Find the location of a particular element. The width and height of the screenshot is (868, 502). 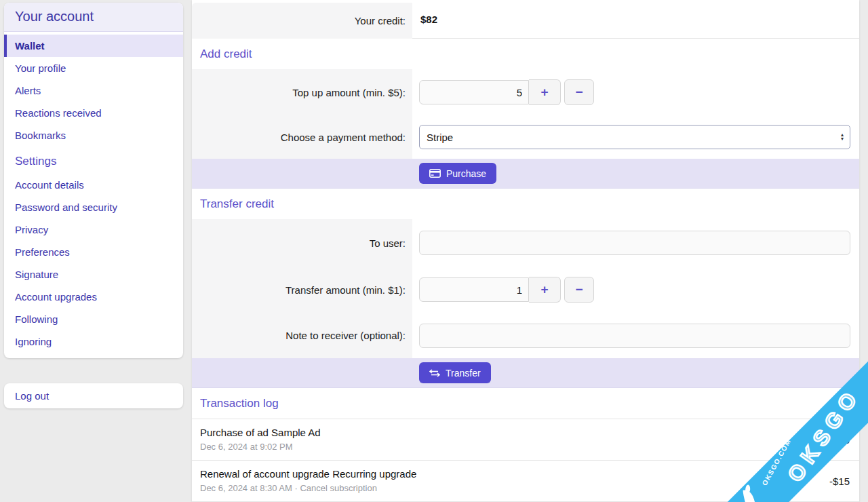

payment-method-label: Choose a payment method: is located at coordinates (302, 137).